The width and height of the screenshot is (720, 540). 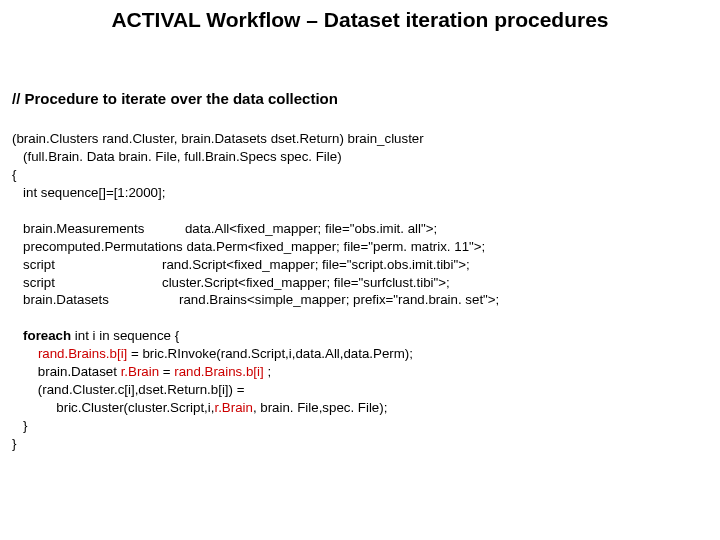 I want to click on decl-c2-4: cluster.Script<fixed_mapper; file="surfc…, so click(x=306, y=282).